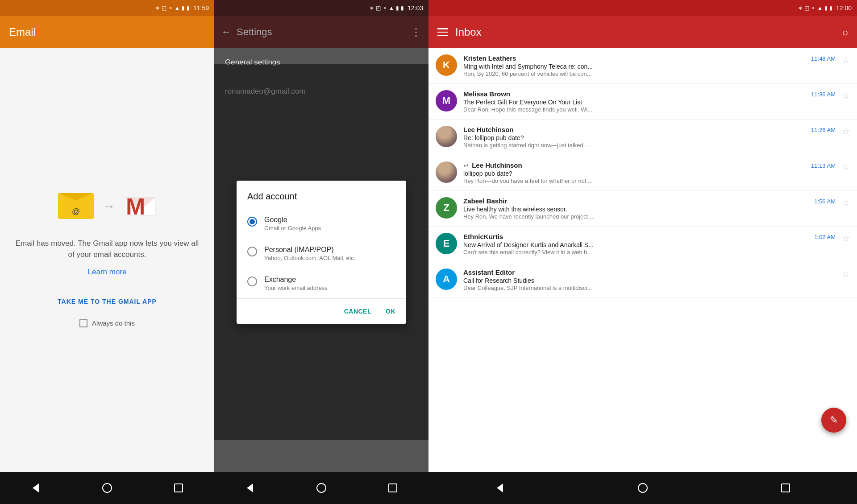  What do you see at coordinates (846, 238) in the screenshot?
I see `star-icon-5: ☆` at bounding box center [846, 238].